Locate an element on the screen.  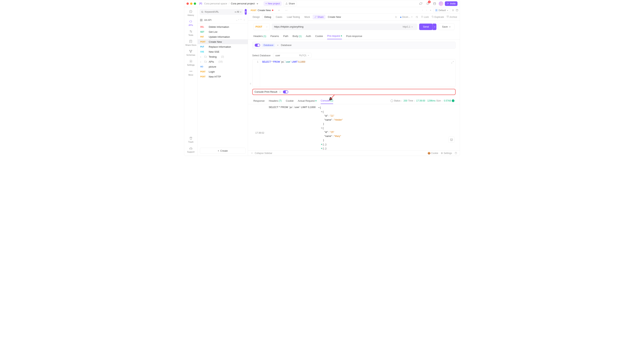
layout-toggle-button is located at coordinates (452, 140).